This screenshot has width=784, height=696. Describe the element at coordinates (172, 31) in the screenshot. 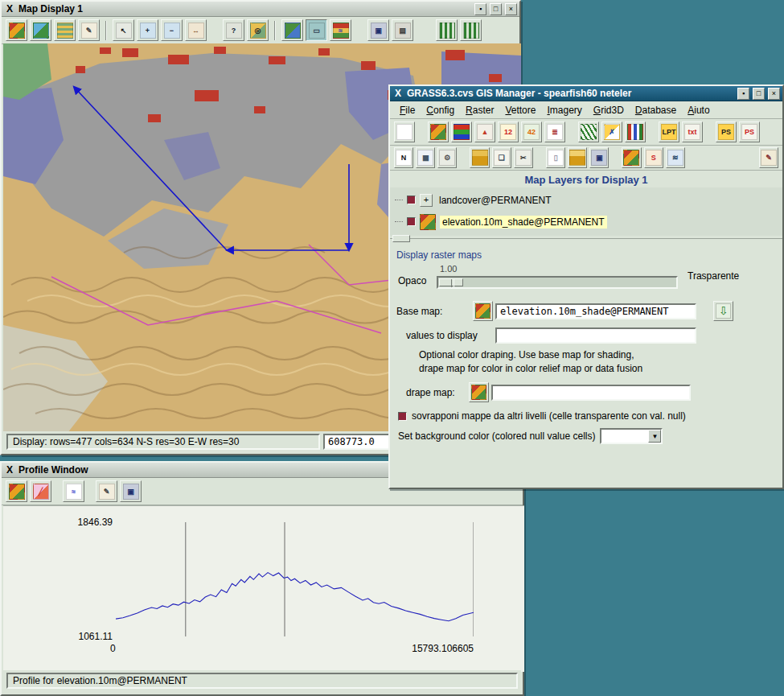

I see `zoom-out-icon: −` at that location.